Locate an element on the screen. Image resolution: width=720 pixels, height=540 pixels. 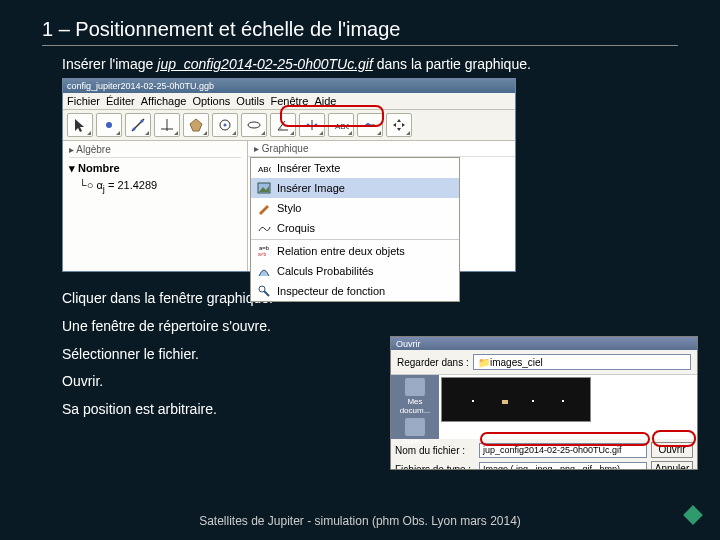
pen-icon is located at coordinates (264, 208).